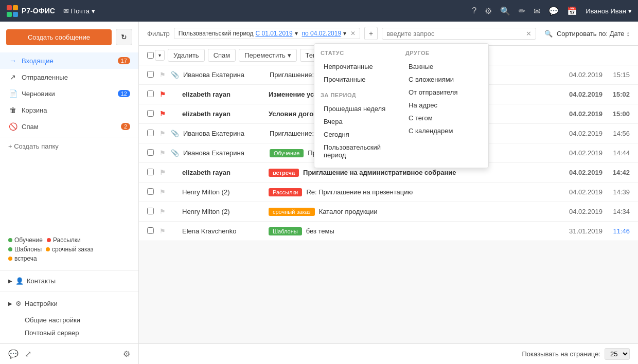  What do you see at coordinates (359, 67) in the screenshot?
I see `dropdown-unread: Непрочитанные` at bounding box center [359, 67].